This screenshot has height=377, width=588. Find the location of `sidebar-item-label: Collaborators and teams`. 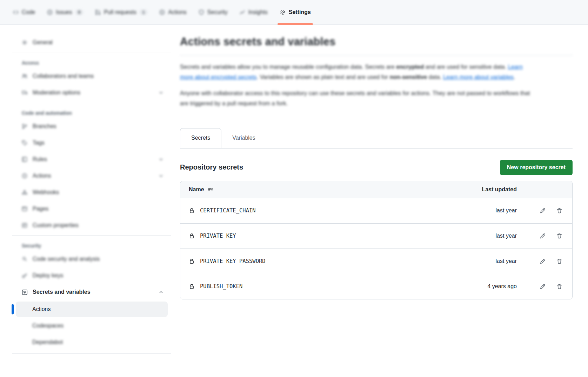

sidebar-item-label: Collaborators and teams is located at coordinates (63, 76).